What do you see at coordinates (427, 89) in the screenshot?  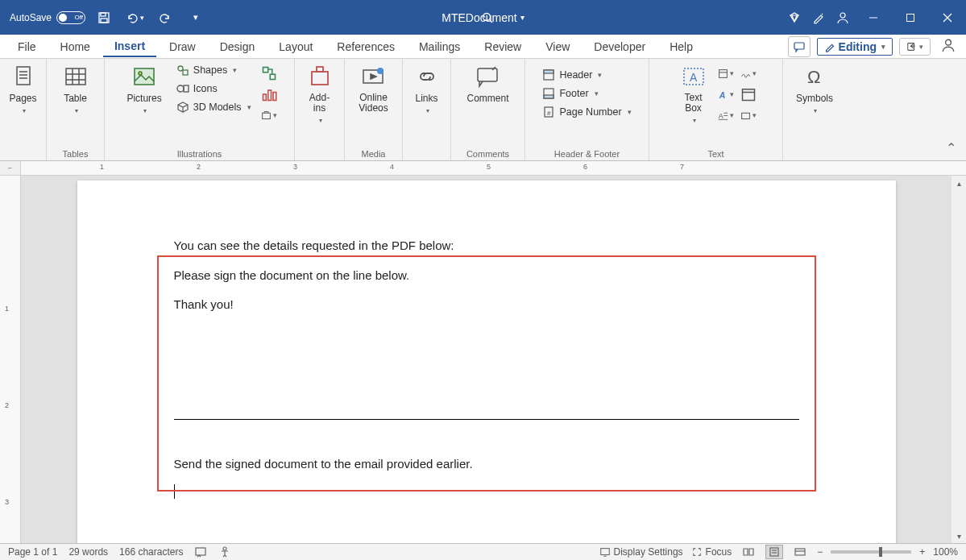 I see `links-button: Links▾` at bounding box center [427, 89].